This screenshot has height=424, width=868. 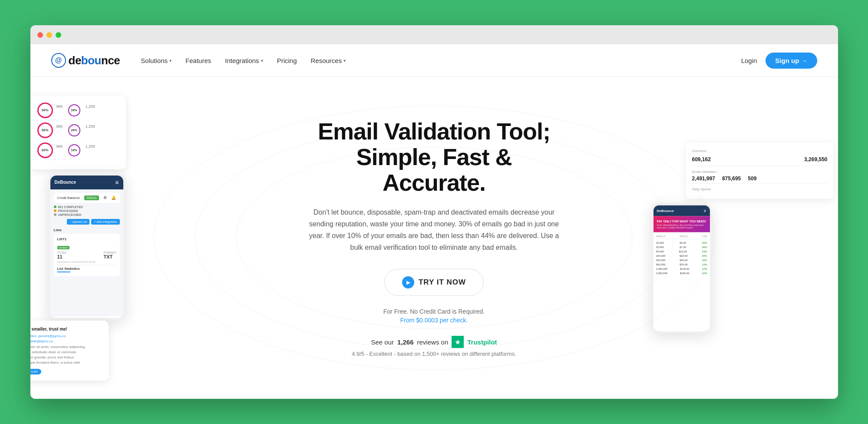 What do you see at coordinates (50, 35) in the screenshot?
I see `minimize-button` at bounding box center [50, 35].